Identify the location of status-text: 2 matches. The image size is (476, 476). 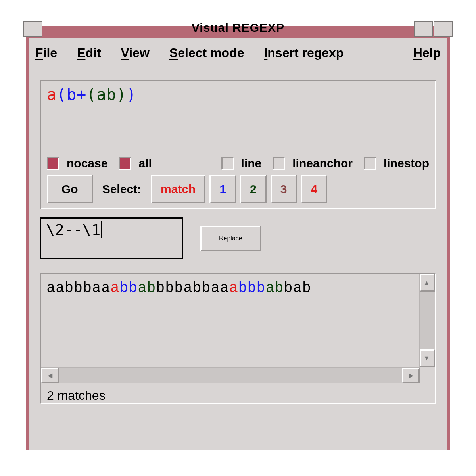
(238, 393).